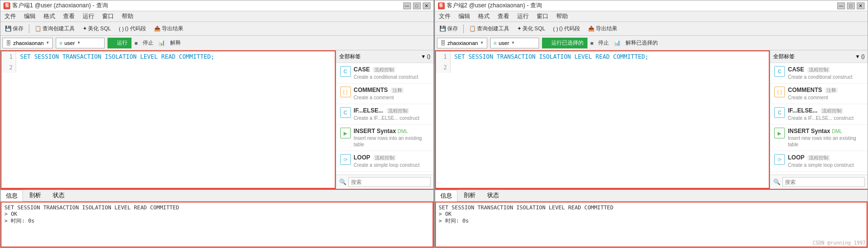 Image resolution: width=868 pixels, height=248 pixels. What do you see at coordinates (515, 43) in the screenshot?
I see `right-table-selector: ≡ user ▼` at bounding box center [515, 43].